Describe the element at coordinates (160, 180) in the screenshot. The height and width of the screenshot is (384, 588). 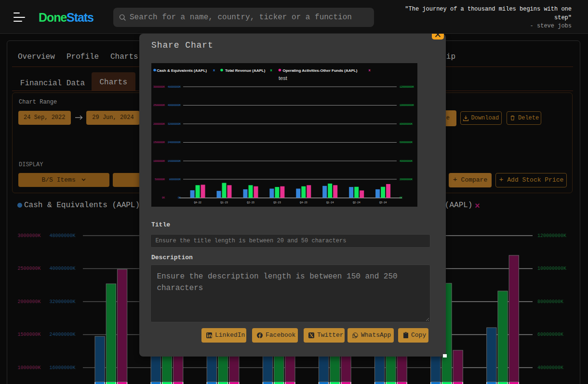
I see `svg-text: 500000K` at that location.